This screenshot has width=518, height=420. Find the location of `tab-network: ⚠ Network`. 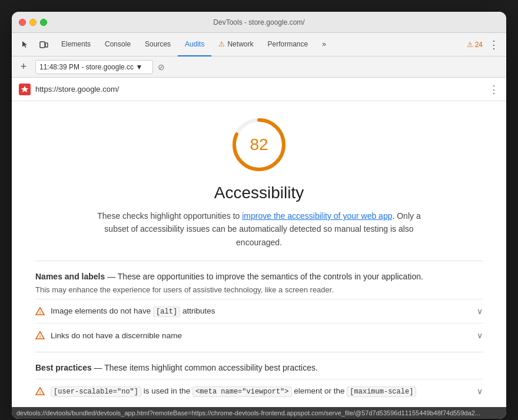

tab-network: ⚠ Network is located at coordinates (235, 45).